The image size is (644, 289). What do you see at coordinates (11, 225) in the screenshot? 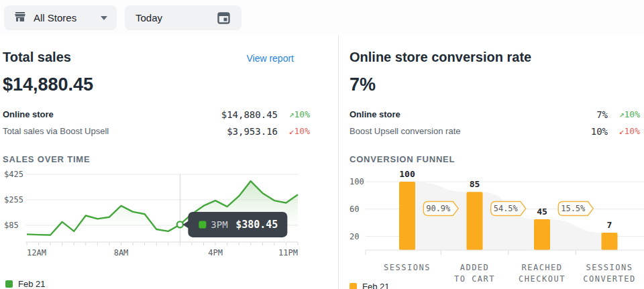
I see `y-axis-tick-label: $85` at bounding box center [11, 225].